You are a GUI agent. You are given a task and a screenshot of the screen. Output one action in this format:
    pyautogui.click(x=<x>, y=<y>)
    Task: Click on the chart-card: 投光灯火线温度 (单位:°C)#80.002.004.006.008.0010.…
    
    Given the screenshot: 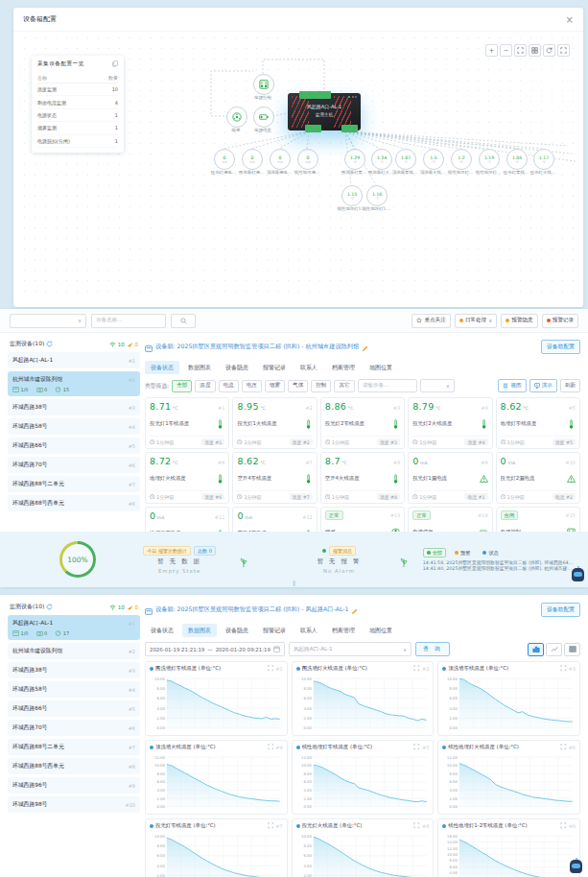 What is the action you would take?
    pyautogui.click(x=363, y=848)
    